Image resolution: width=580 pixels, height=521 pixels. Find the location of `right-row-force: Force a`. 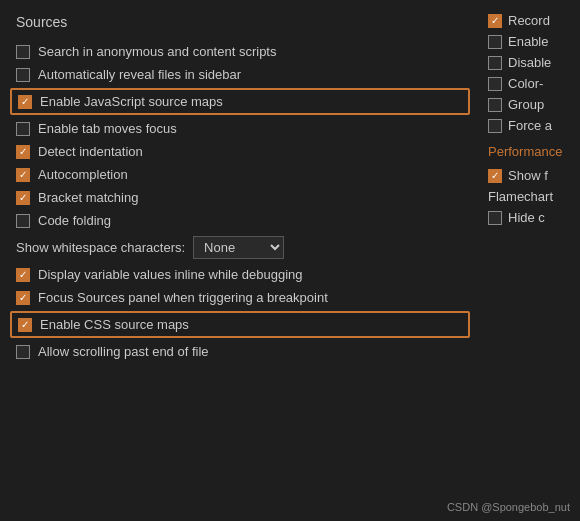

right-row-force: Force a is located at coordinates (530, 126).